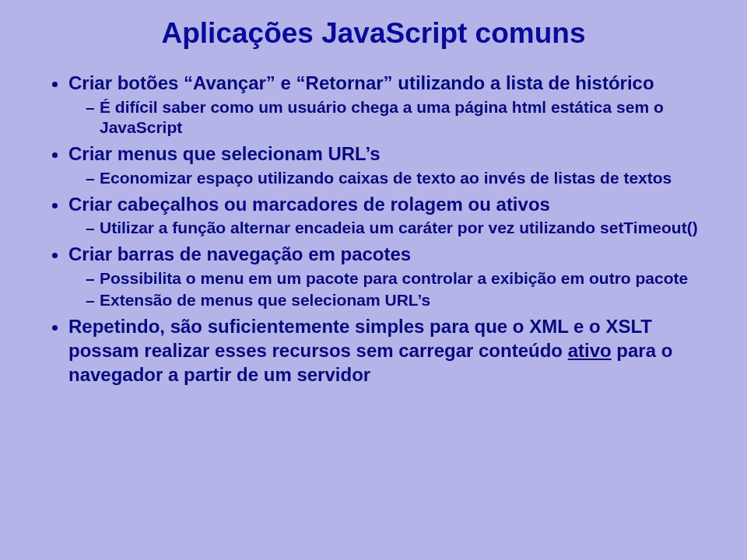  What do you see at coordinates (393, 278) in the screenshot?
I see `sub-item: Possibilita o menu em um pacote para con…` at bounding box center [393, 278].